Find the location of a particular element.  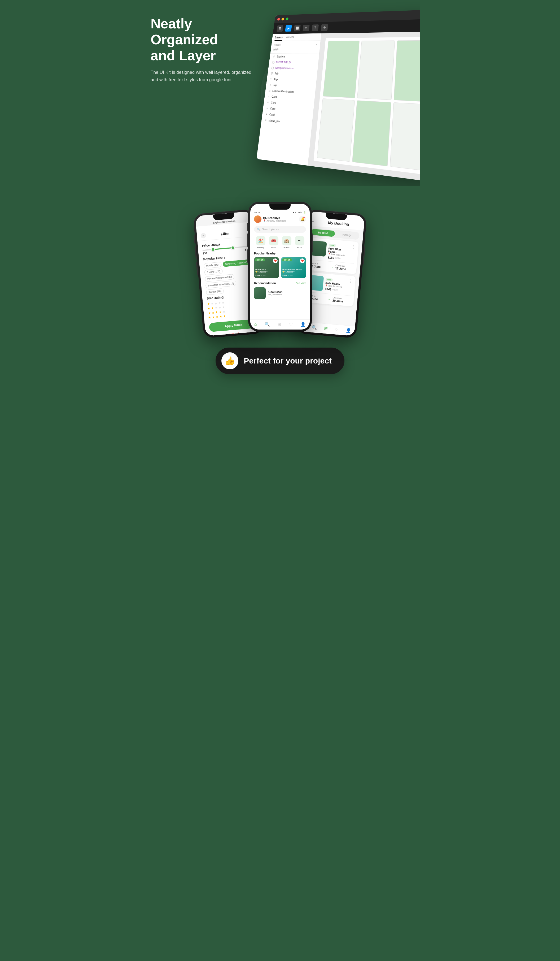

nearby-loc-1: Bali, Indonesia is located at coordinates (266, 272).